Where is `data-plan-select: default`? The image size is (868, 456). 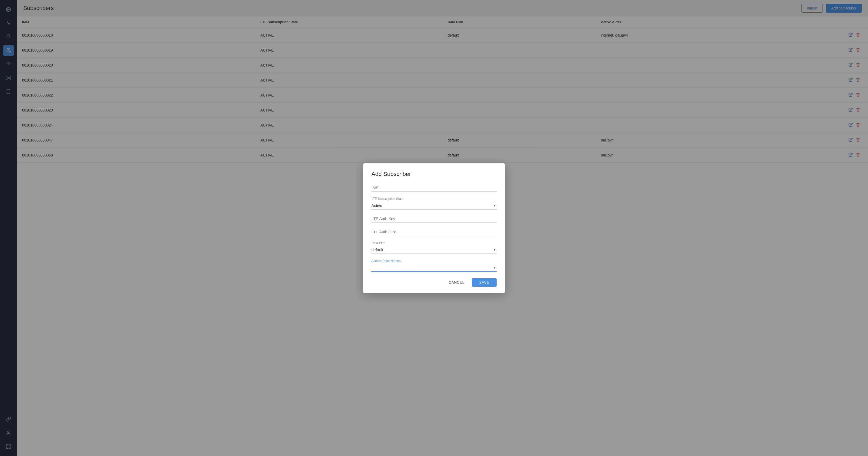
data-plan-select: default is located at coordinates (434, 250).